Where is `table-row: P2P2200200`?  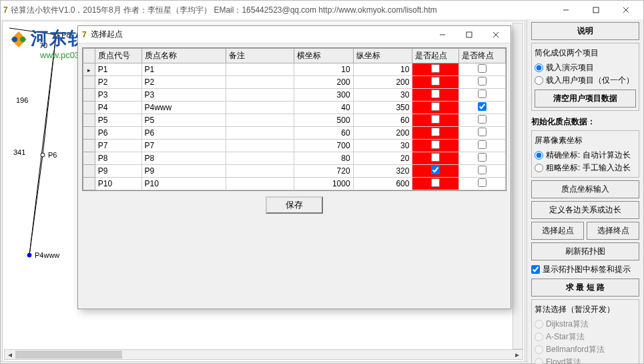 table-row: P2P2200200 is located at coordinates (295, 83).